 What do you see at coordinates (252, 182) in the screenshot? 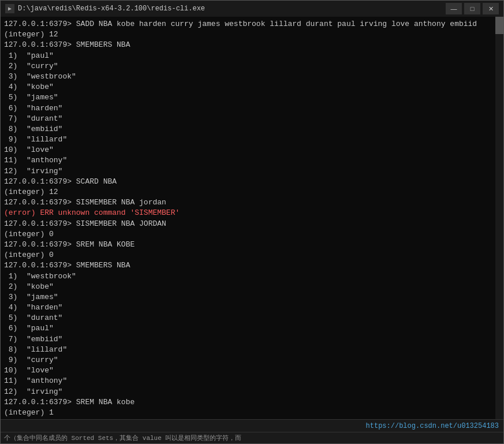
I see `terminal-line: 127.0.0.1:6379> SCARD NBA` at bounding box center [252, 182].